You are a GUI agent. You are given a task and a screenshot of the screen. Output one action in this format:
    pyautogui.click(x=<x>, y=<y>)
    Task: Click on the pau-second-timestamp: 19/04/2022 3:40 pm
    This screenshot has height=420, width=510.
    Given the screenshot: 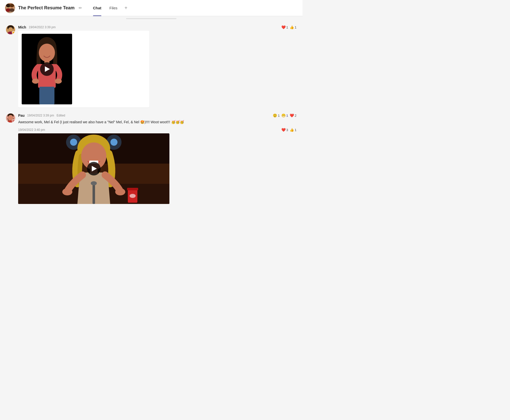 What is the action you would take?
    pyautogui.click(x=32, y=130)
    